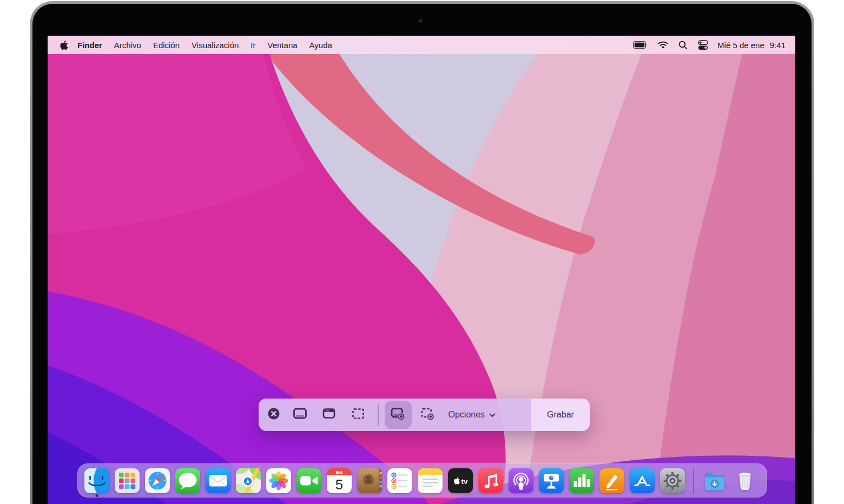 This screenshot has height=504, width=844. I want to click on dock-item-app-store, so click(642, 481).